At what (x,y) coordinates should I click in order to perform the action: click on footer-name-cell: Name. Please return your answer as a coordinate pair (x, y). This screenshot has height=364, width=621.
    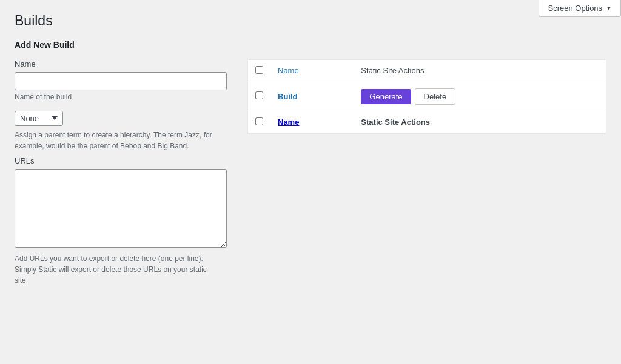
    Looking at the image, I should click on (312, 122).